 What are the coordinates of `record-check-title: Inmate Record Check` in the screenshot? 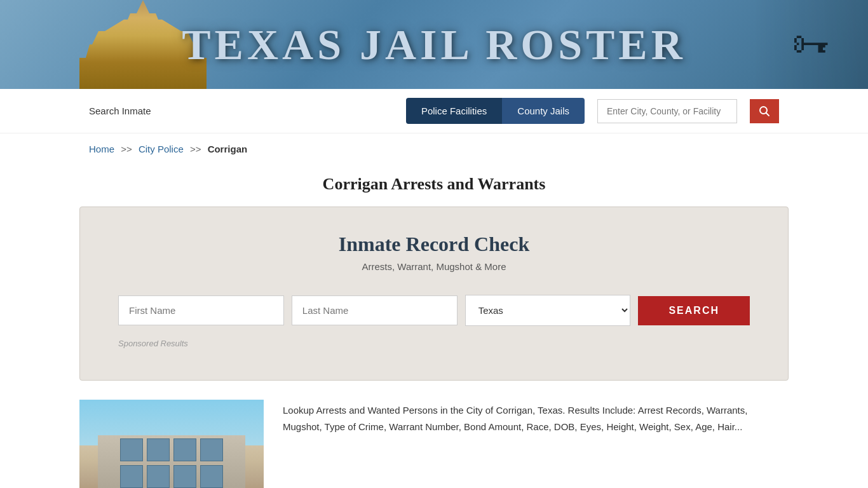 It's located at (434, 244).